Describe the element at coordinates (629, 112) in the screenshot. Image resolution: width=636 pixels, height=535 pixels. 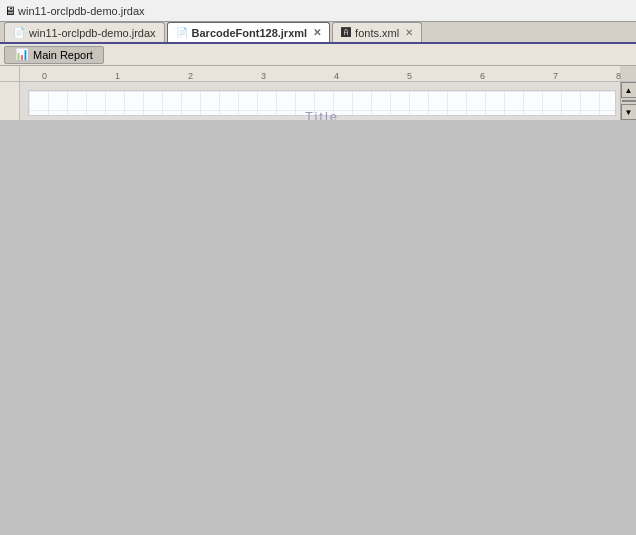
I see `scroll-down-button: ▼` at that location.